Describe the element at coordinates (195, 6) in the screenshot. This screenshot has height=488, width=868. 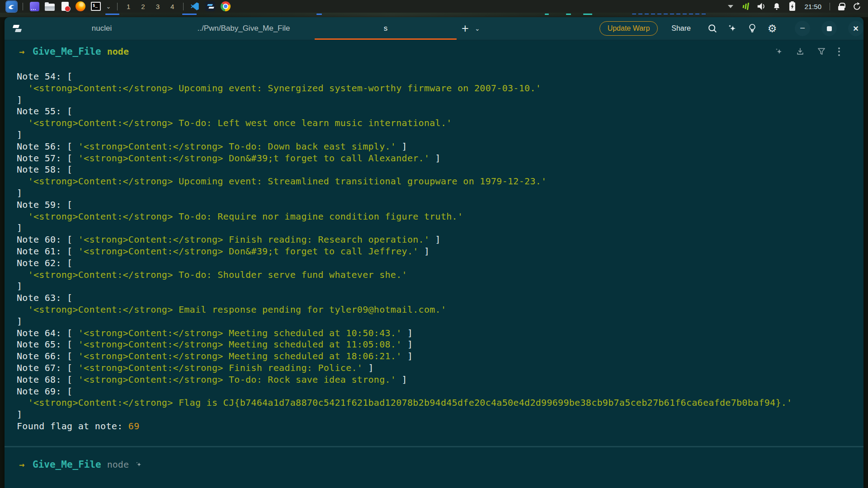
I see `vscode-icon` at that location.